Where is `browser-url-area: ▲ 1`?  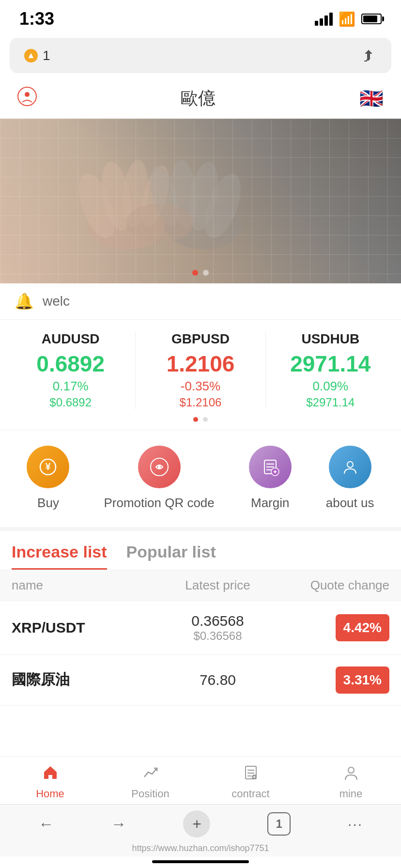 browser-url-area: ▲ 1 is located at coordinates (37, 56).